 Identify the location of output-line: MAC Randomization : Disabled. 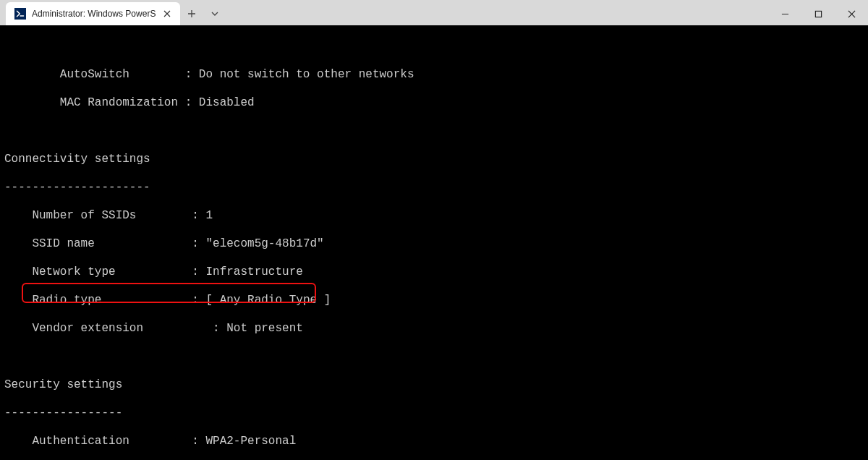
(434, 103).